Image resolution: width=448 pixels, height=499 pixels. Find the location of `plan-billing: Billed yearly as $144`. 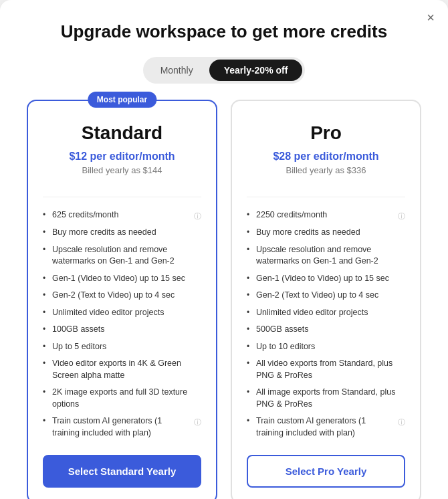

plan-billing: Billed yearly as $144 is located at coordinates (122, 170).